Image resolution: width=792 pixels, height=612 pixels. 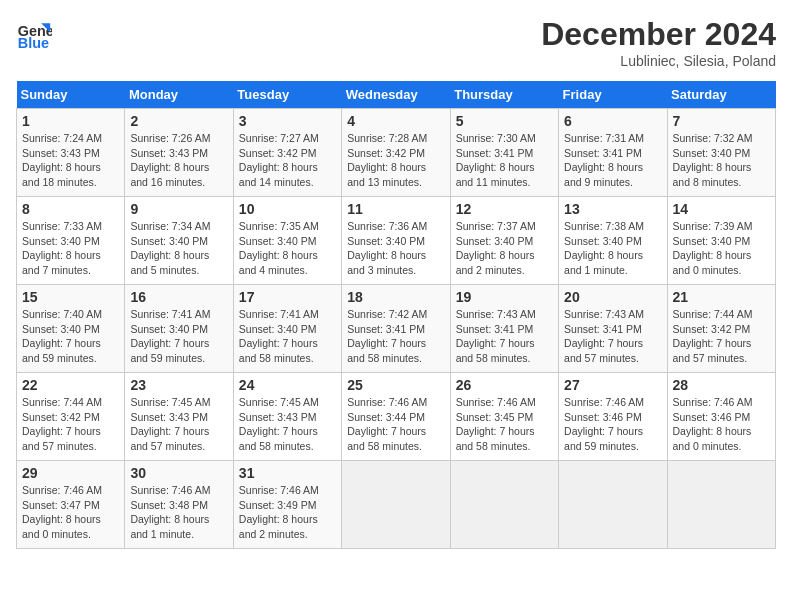 What do you see at coordinates (287, 95) in the screenshot?
I see `col-header-tuesday: Tuesday` at bounding box center [287, 95].